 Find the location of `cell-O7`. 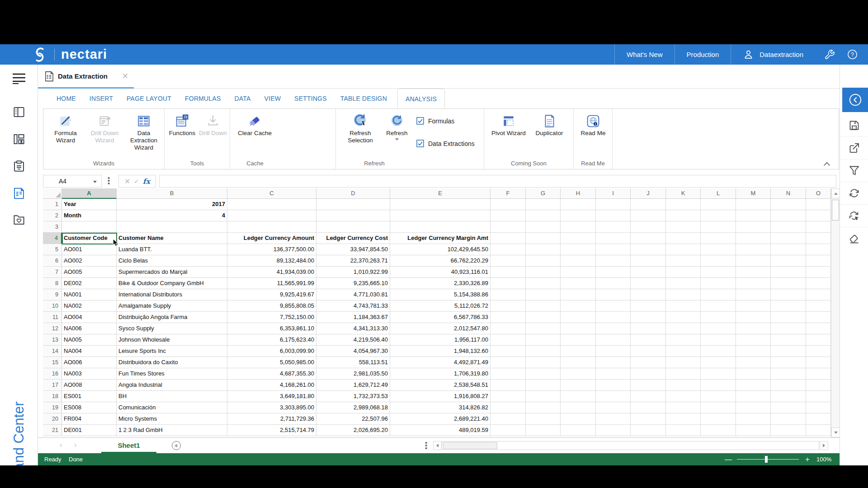

cell-O7 is located at coordinates (818, 272).